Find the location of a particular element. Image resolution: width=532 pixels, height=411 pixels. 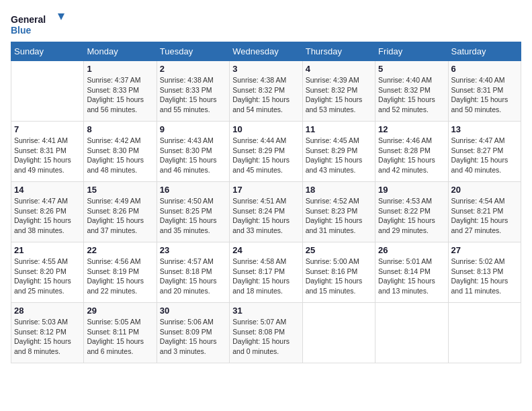

calendar-day-3: 3Sunrise: 4:38 AM Sunset: 8:32 PM Daylig… is located at coordinates (266, 91).